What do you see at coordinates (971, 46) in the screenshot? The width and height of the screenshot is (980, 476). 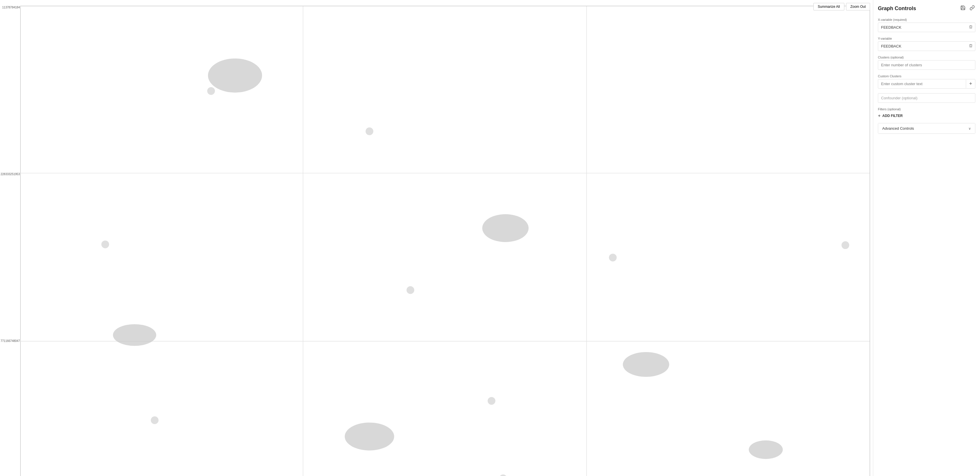 I see `trash-icon-y` at bounding box center [971, 46].